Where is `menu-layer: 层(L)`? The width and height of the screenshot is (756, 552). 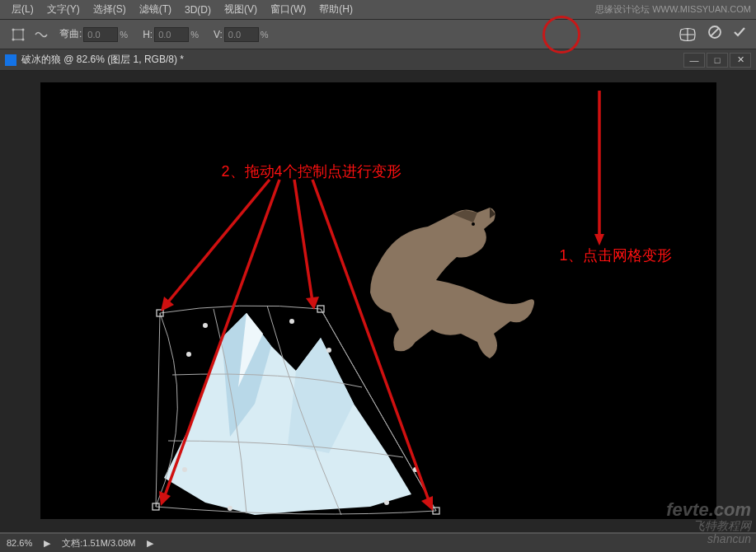
menu-layer: 层(L) is located at coordinates (23, 10).